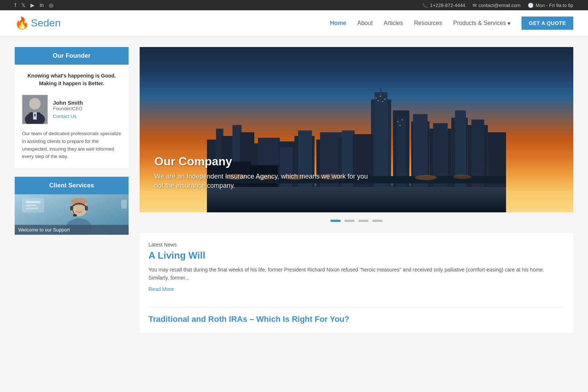 The height and width of the screenshot is (392, 588). Describe the element at coordinates (548, 23) in the screenshot. I see `get-quote-button: GET A QUOTE` at that location.